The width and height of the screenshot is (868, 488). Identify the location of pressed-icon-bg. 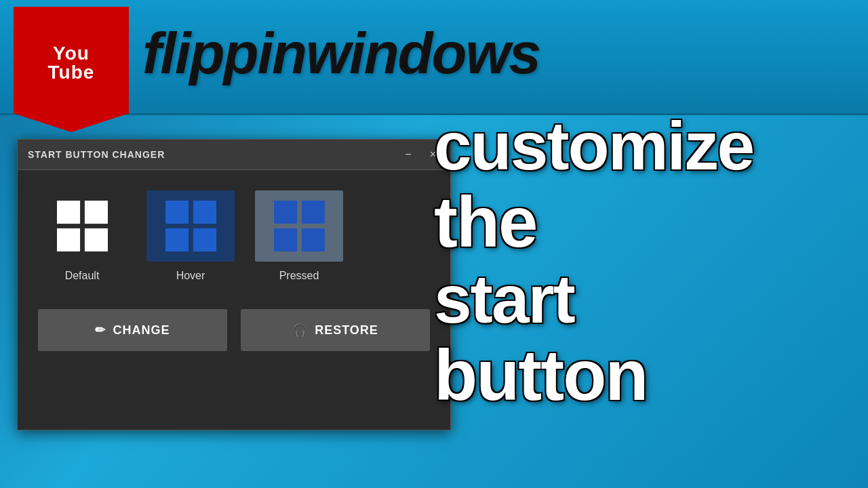
(299, 226).